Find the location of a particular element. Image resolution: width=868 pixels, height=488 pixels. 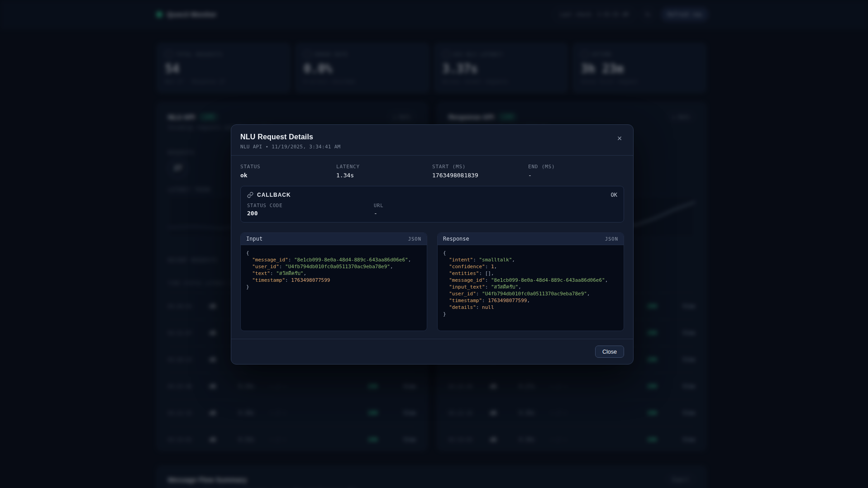

input-json-code: { "message_id": "8e1cb099-8e0a-48d4-889c… is located at coordinates (334, 270).